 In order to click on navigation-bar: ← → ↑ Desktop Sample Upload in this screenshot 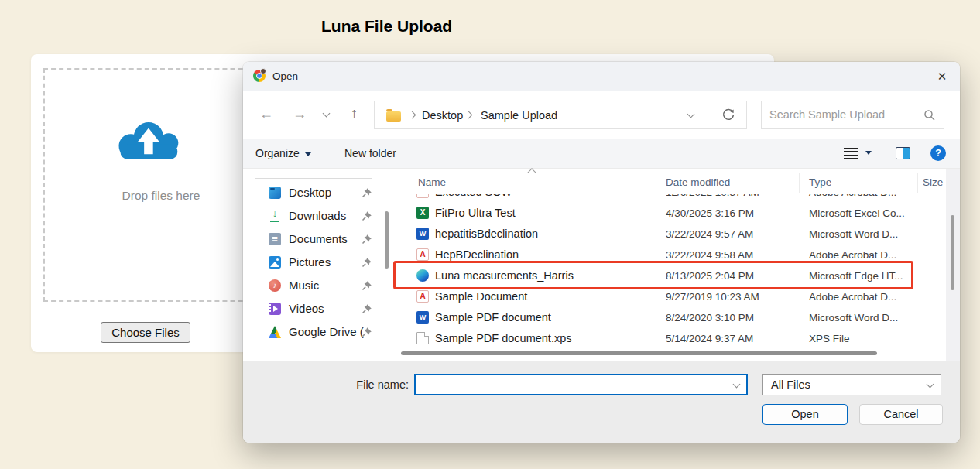, I will do `click(601, 115)`.